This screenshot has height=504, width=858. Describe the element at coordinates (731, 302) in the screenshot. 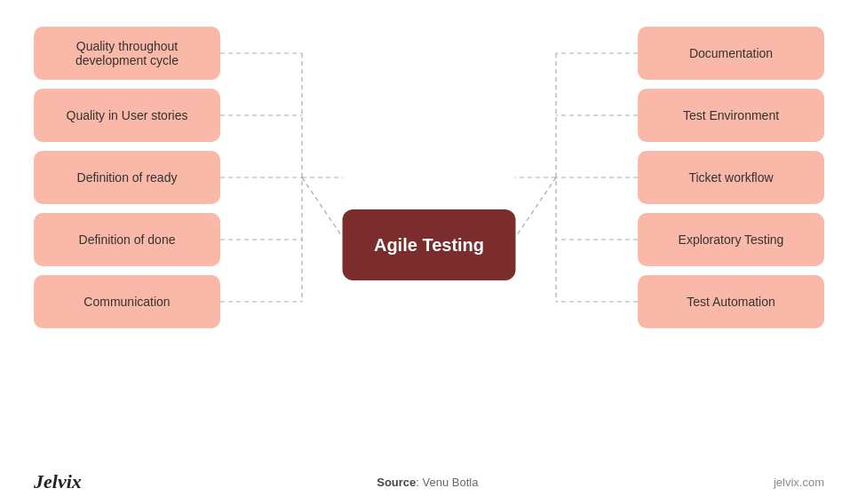

I see `node-test-automation: Test Automation` at that location.